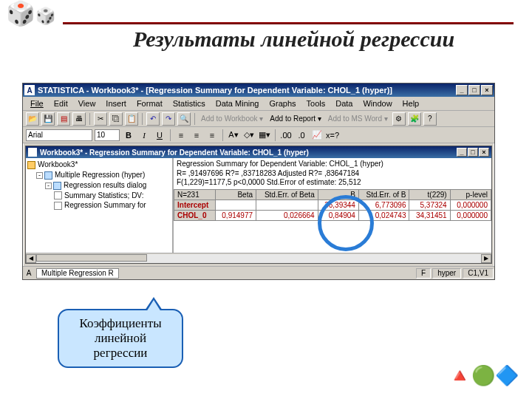 The width and height of the screenshot is (532, 399). Describe the element at coordinates (48, 119) in the screenshot. I see `save-icon: 💾` at that location.